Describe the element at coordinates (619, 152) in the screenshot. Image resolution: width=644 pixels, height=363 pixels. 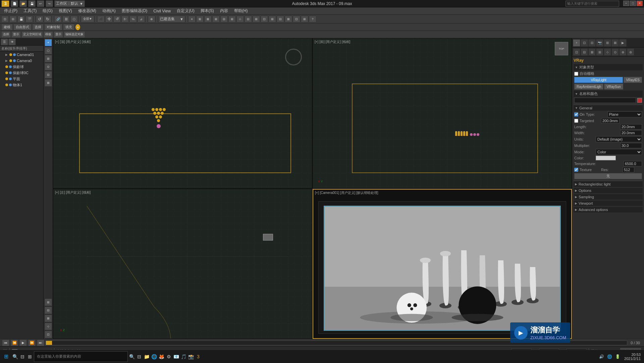
I see `mode-select: Color` at that location.